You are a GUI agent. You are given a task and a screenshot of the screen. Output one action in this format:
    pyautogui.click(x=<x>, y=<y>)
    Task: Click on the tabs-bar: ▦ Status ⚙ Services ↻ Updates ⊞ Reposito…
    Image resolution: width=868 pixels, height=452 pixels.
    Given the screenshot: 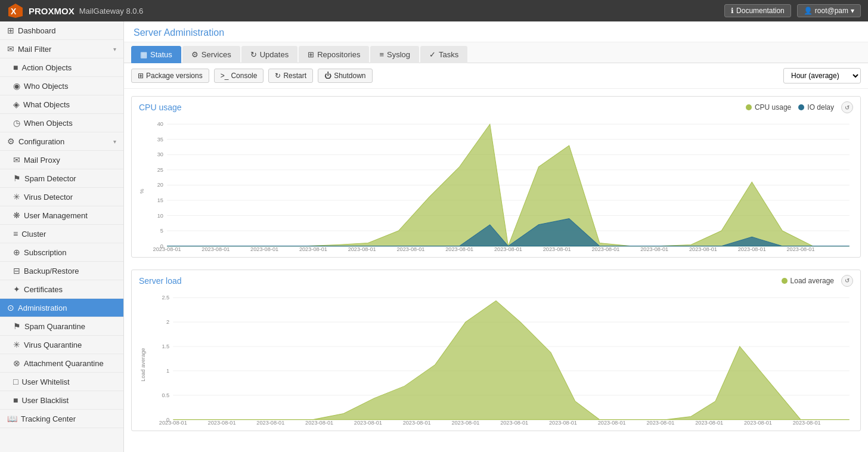 What is the action you would take?
    pyautogui.click(x=496, y=52)
    